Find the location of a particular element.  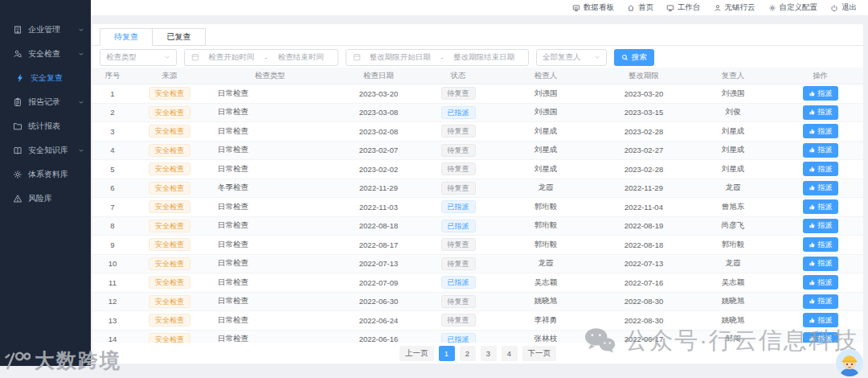

page-number-button: 4 is located at coordinates (510, 354).